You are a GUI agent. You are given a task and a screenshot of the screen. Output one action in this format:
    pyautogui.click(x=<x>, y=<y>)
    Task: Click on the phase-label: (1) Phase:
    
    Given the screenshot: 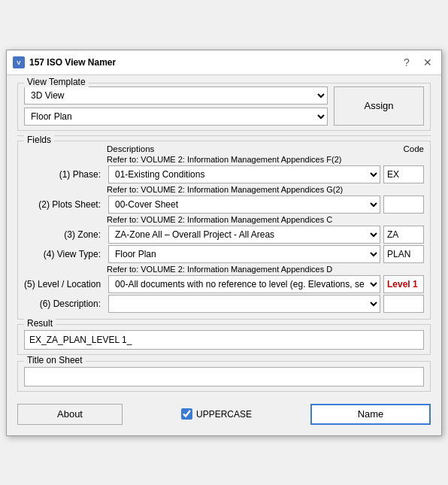 What is the action you would take?
    pyautogui.click(x=65, y=174)
    